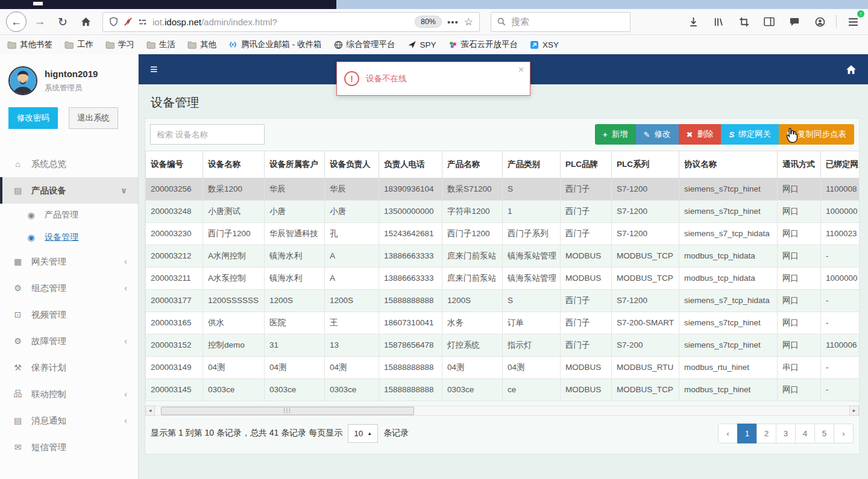 This screenshot has width=868, height=479. I want to click on gears-icon: ⚙, so click(18, 288).